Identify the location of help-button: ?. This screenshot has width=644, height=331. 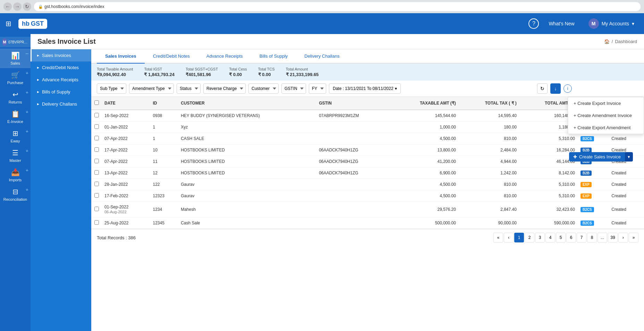
(534, 24).